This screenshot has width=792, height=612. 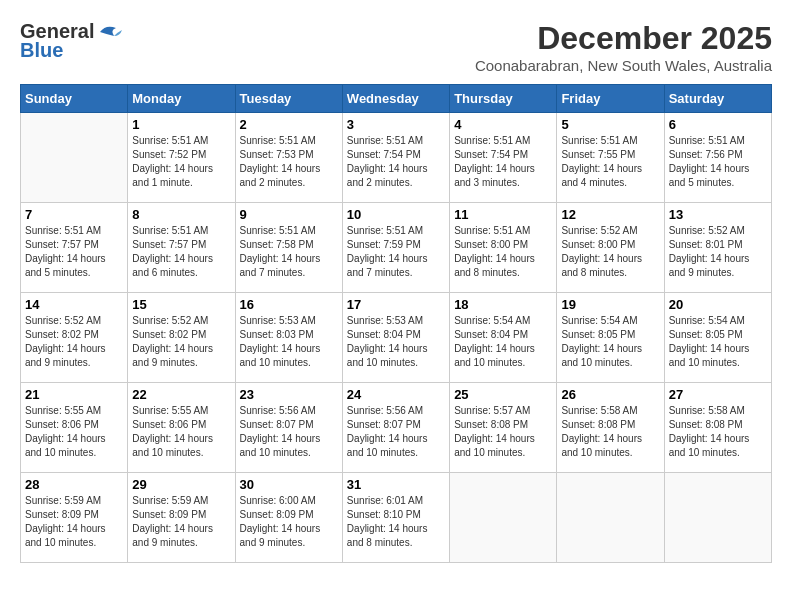 I want to click on calendar-cell: 27Sunrise: 5:58 AM Sunset: 8:08 PM Dayli…, so click(x=718, y=428).